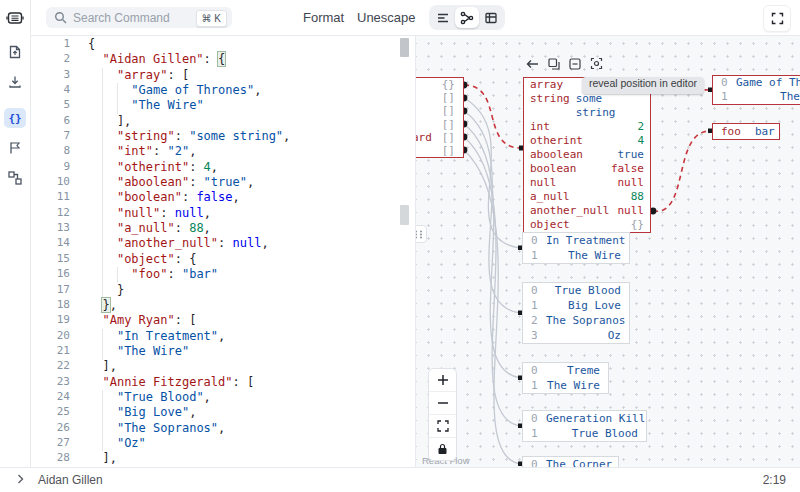 Image resolution: width=800 pixels, height=492 pixels. Describe the element at coordinates (532, 64) in the screenshot. I see `back-arrow-icon` at that location.